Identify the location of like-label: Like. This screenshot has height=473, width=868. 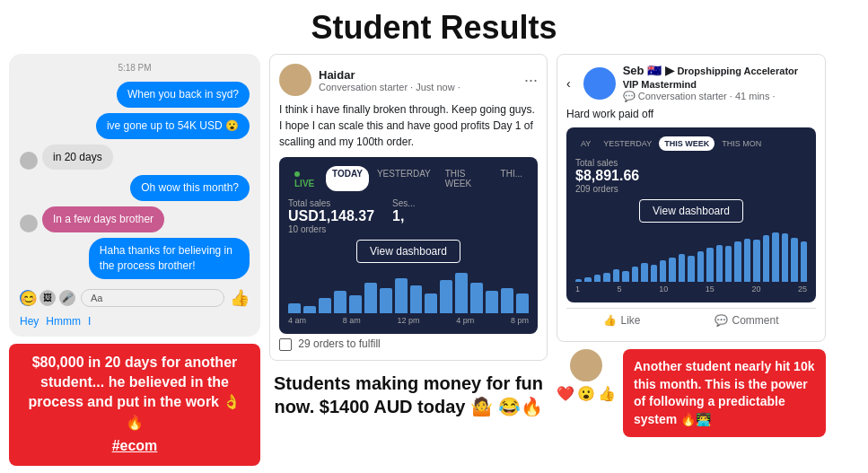
(630, 320).